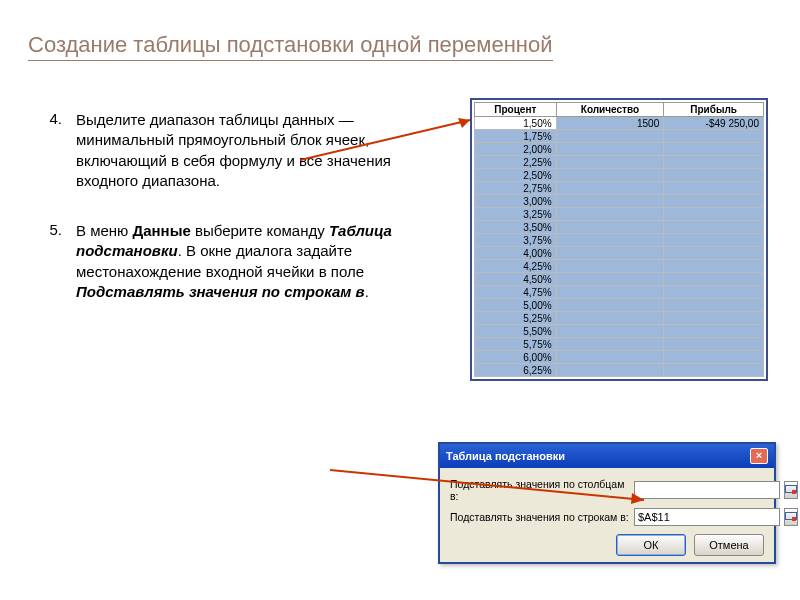 Image resolution: width=800 pixels, height=600 pixels. Describe the element at coordinates (714, 110) in the screenshot. I see `table-header-cell: Прибыль` at that location.